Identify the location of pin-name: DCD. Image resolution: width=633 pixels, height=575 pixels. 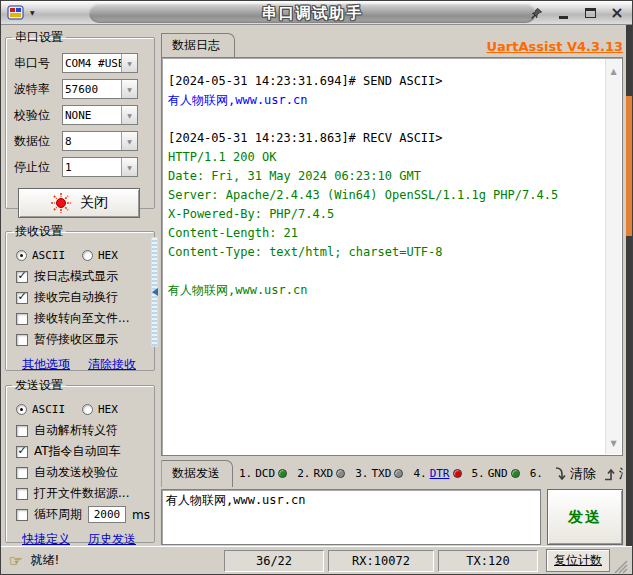
(265, 474).